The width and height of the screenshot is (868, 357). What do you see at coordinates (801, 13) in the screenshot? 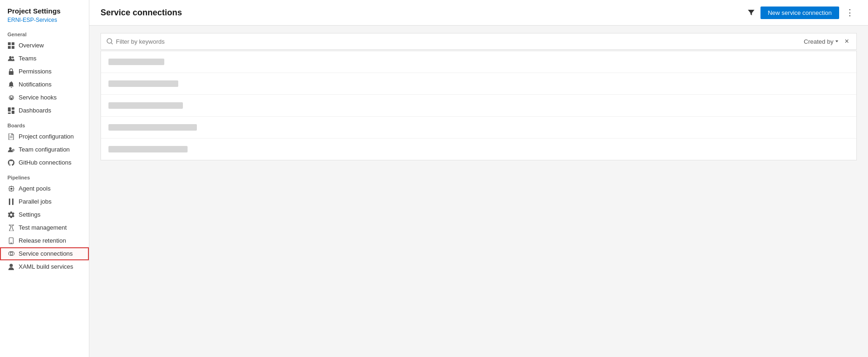
I see `header-actions: New service connection ⋮` at bounding box center [801, 13].